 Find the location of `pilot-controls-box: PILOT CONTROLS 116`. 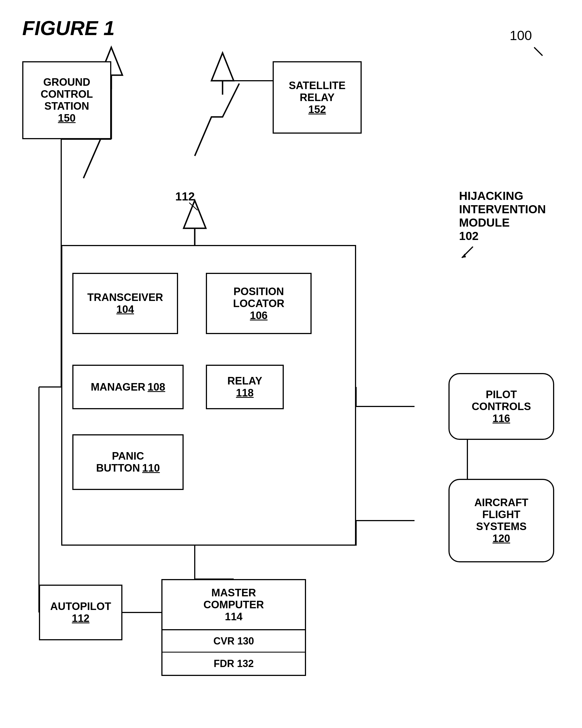

pilot-controls-box: PILOT CONTROLS 116 is located at coordinates (501, 407).